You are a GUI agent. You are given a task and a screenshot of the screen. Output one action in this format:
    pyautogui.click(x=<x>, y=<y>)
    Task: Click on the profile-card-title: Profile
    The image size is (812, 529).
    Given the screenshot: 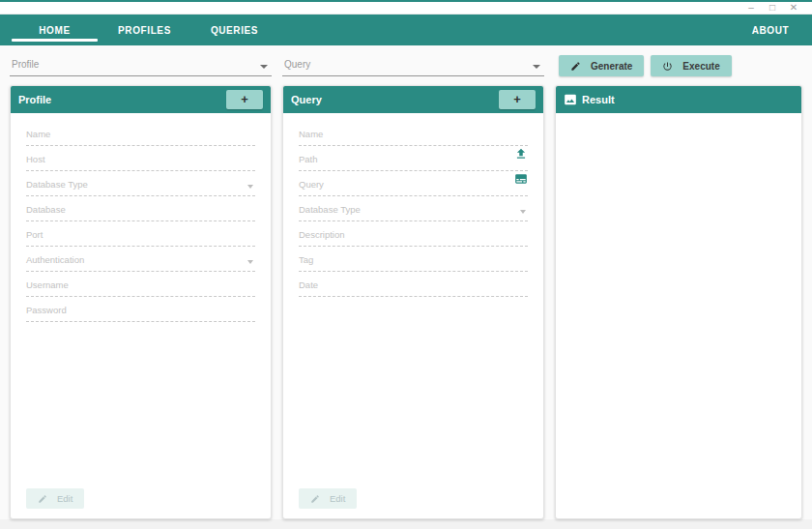 What is the action you would take?
    pyautogui.click(x=35, y=100)
    